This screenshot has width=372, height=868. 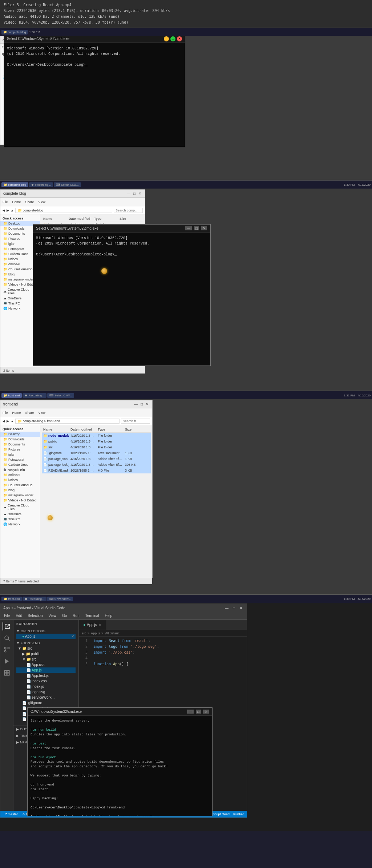 I want to click on sidebar-downloads-s3: 📁Downloads, so click(x=20, y=439).